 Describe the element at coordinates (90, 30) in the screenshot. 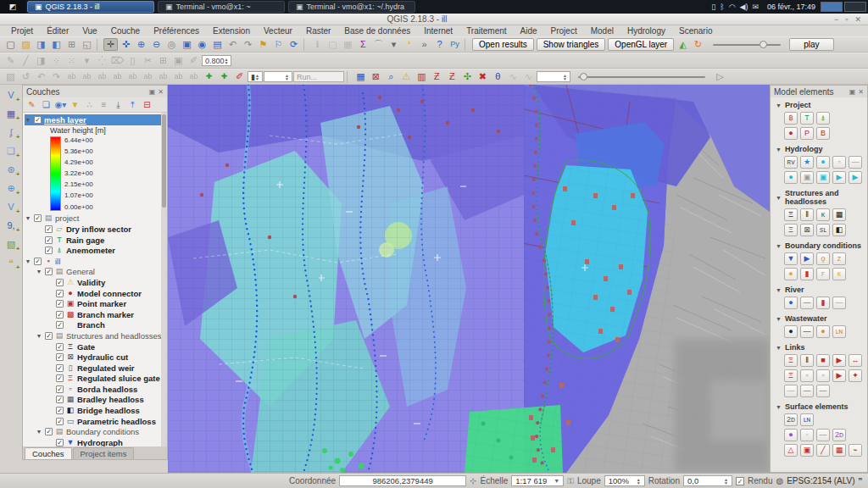

I see `menu-vue: Vue` at that location.